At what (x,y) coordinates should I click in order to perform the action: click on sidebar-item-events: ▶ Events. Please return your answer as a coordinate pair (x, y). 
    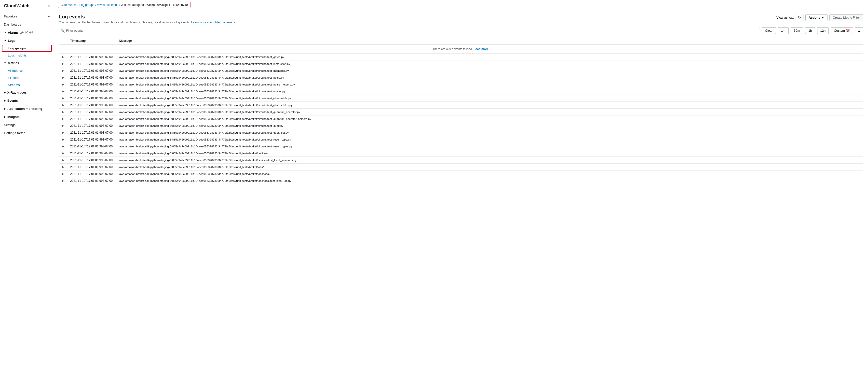
    Looking at the image, I should click on (27, 101).